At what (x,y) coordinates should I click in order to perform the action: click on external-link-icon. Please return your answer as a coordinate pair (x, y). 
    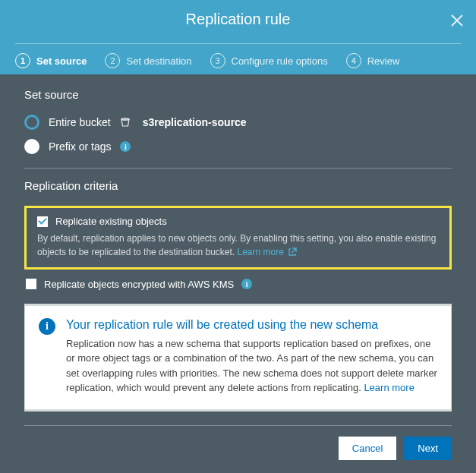
    Looking at the image, I should click on (293, 253).